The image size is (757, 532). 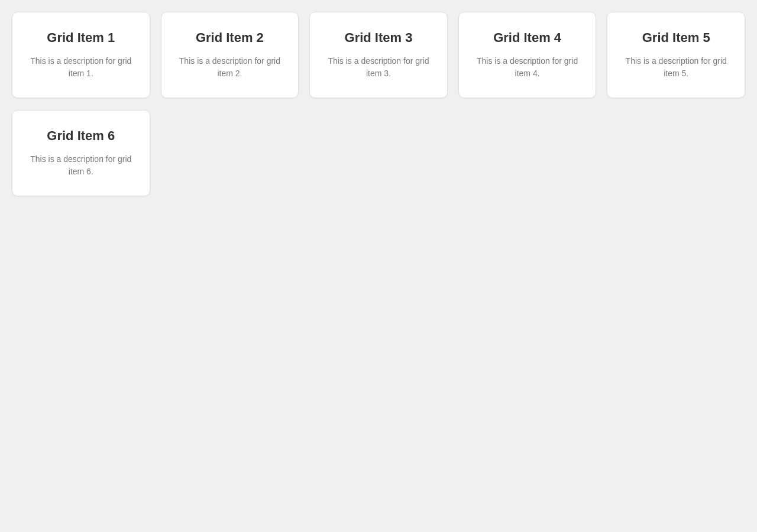 What do you see at coordinates (81, 67) in the screenshot?
I see `grid-item-1-description: This is a description for grid item 1.` at bounding box center [81, 67].